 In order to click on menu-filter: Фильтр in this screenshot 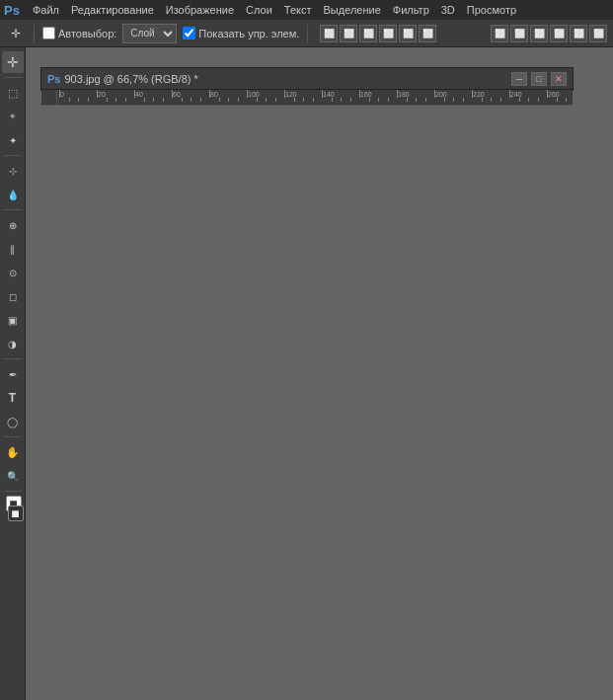, I will do `click(411, 10)`.